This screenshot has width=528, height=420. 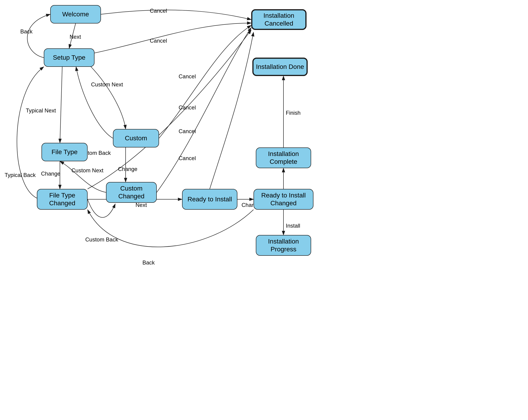 I want to click on label-typical-next: Typical Next, so click(x=41, y=111).